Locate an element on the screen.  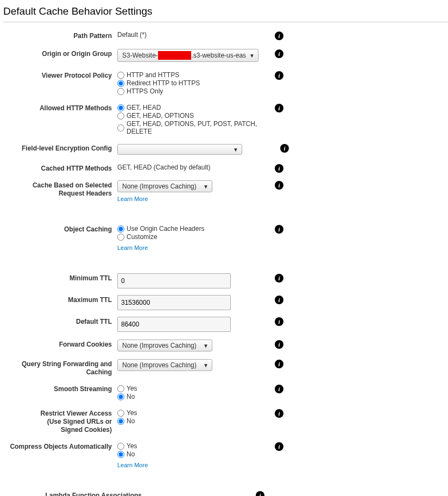
radio-https-only: HTTPS Only is located at coordinates (196, 91).